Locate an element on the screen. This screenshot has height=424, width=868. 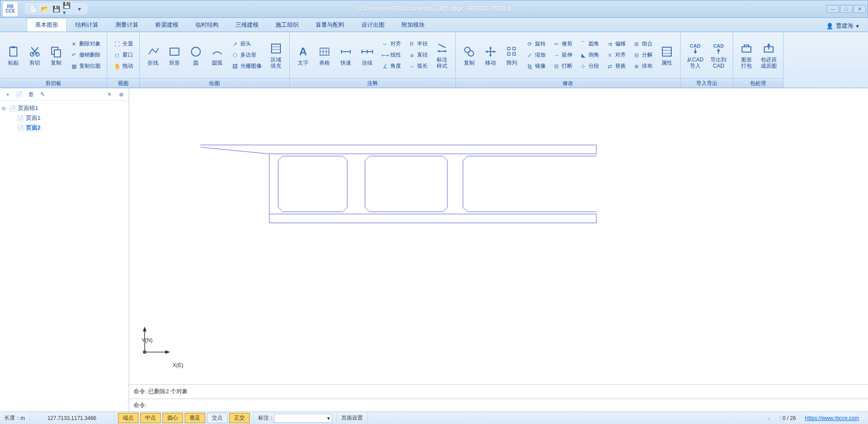
page-settings-button: 页面设置 is located at coordinates (353, 418).